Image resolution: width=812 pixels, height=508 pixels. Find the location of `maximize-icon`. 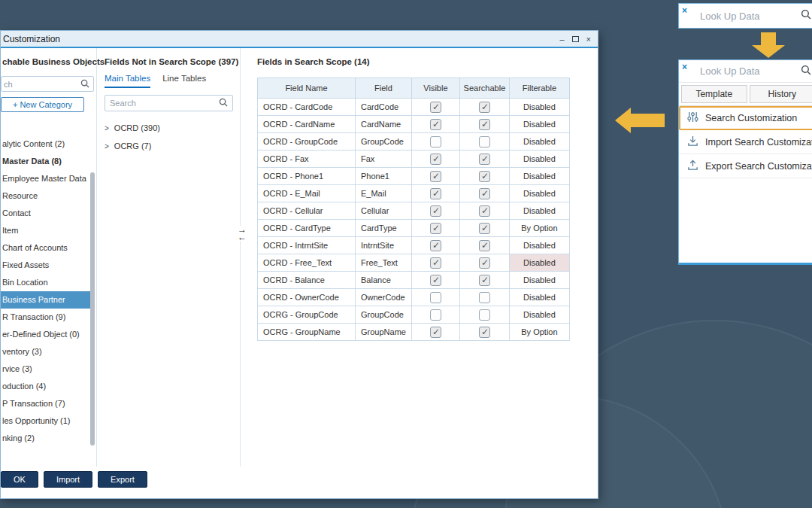

maximize-icon is located at coordinates (576, 39).